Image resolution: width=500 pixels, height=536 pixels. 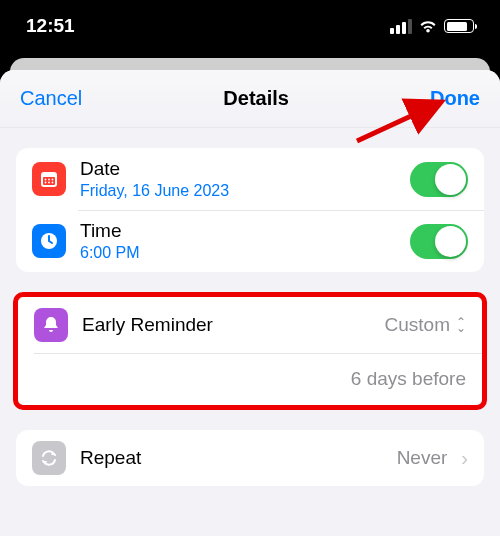 What do you see at coordinates (49, 458) in the screenshot?
I see `repeat-icon` at bounding box center [49, 458].